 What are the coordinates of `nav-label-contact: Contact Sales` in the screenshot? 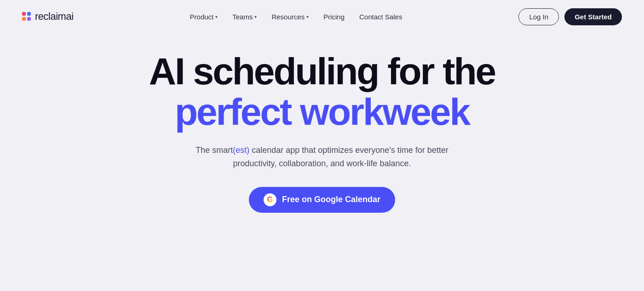 It's located at (381, 17).